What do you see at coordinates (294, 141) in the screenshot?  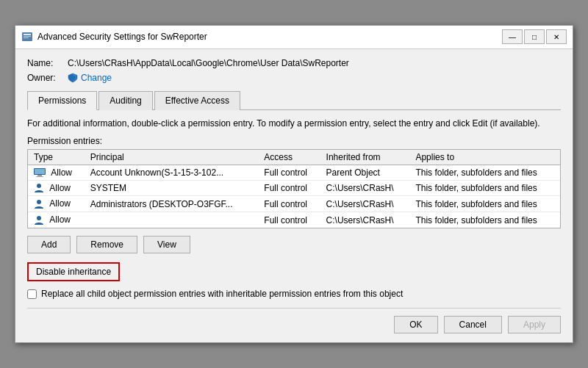 I see `permissions-label: Permission entries:` at bounding box center [294, 141].